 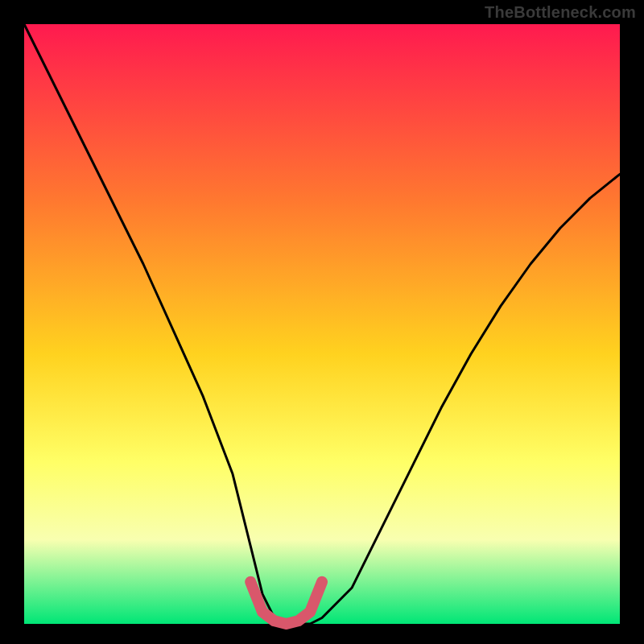 What do you see at coordinates (560, 13) in the screenshot?
I see `watermark-text: TheBottleneck.com` at bounding box center [560, 13].